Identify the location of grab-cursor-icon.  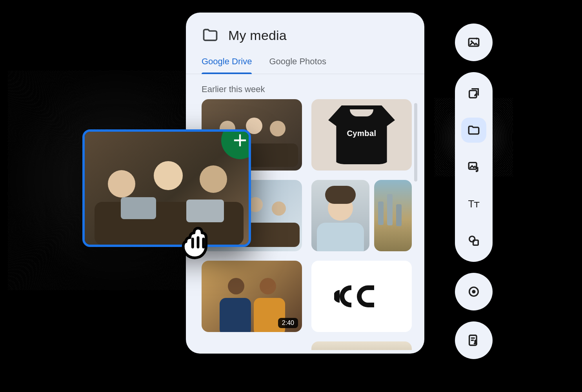
(198, 240).